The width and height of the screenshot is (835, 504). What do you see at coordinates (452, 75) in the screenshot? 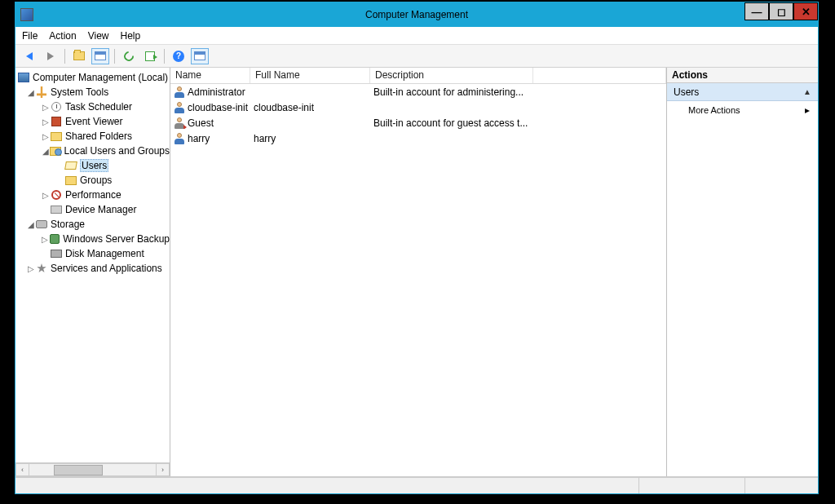
I see `column-header-description: Description` at bounding box center [452, 75].